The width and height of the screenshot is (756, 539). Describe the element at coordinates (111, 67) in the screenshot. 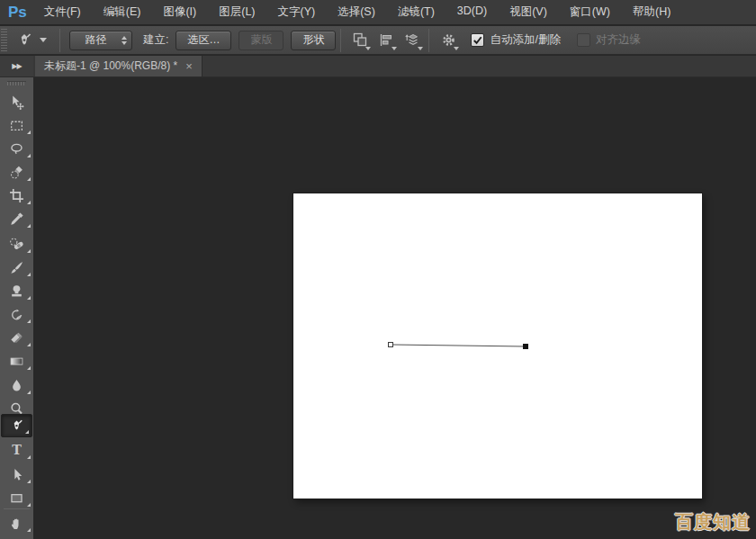

I see `document-tab-title: 未标题-1 @ 100%(RGB/8) *` at that location.